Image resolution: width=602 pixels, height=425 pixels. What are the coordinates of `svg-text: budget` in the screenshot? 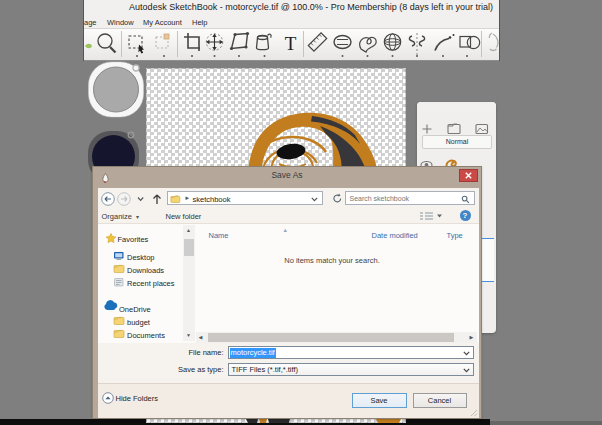 It's located at (139, 322).